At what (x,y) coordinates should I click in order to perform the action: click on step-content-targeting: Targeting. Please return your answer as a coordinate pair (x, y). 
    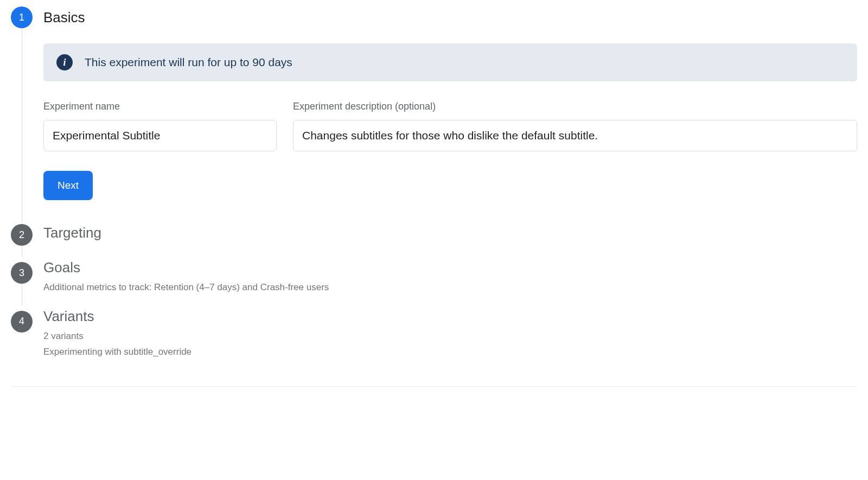
    Looking at the image, I should click on (445, 239).